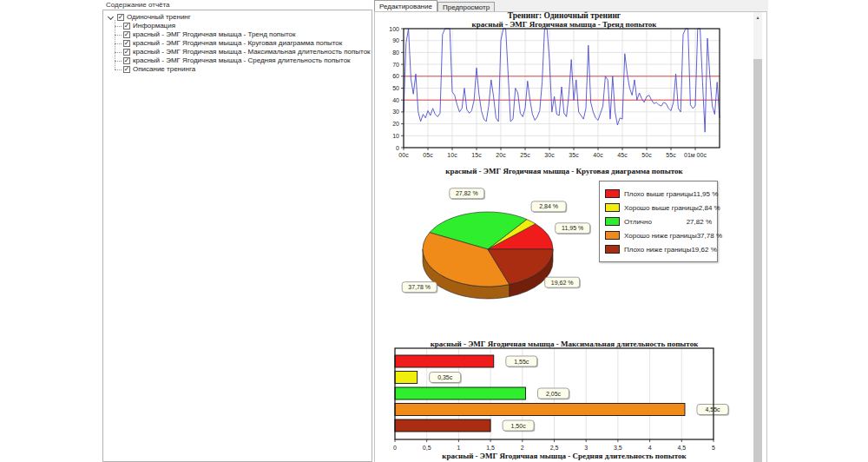 This screenshot has width=868, height=462. Describe the element at coordinates (245, 43) in the screenshot. I see `tree-item: красный - ЭМГ Ягодичная мышца - Круговая…` at that location.